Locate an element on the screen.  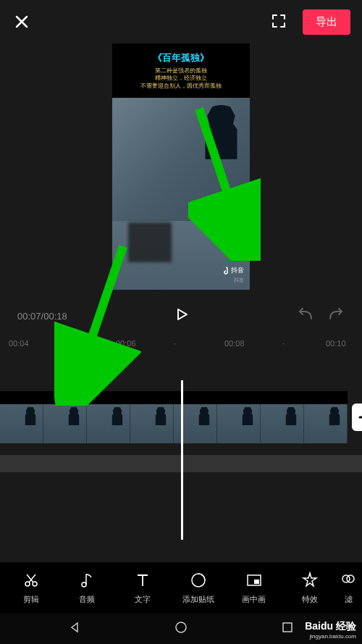
tool-label: 滤 is located at coordinates (349, 600).